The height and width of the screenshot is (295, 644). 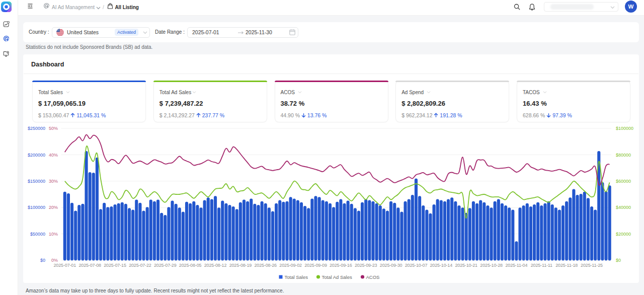 I want to click on svg-text: 2025-07-15, so click(x=115, y=265).